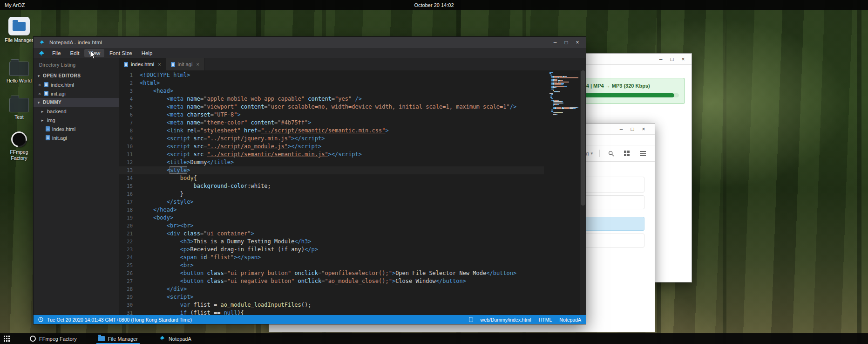  Describe the element at coordinates (332, 91) in the screenshot. I see `code-line: 3 <head>` at that location.